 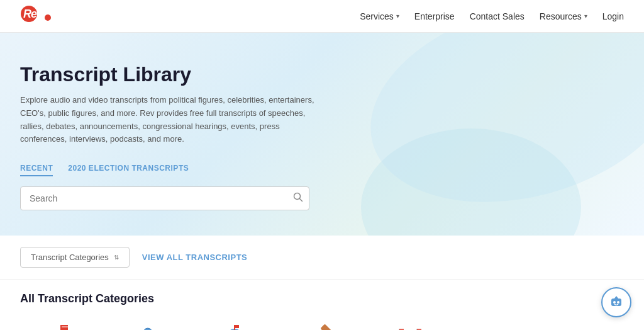 What do you see at coordinates (616, 302) in the screenshot?
I see `chatbot-button` at bounding box center [616, 302].